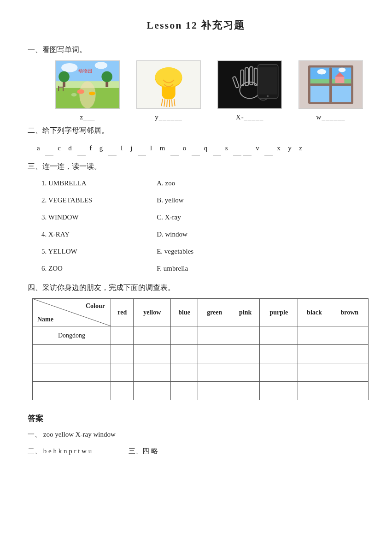  I want to click on row3-green, so click(215, 373).